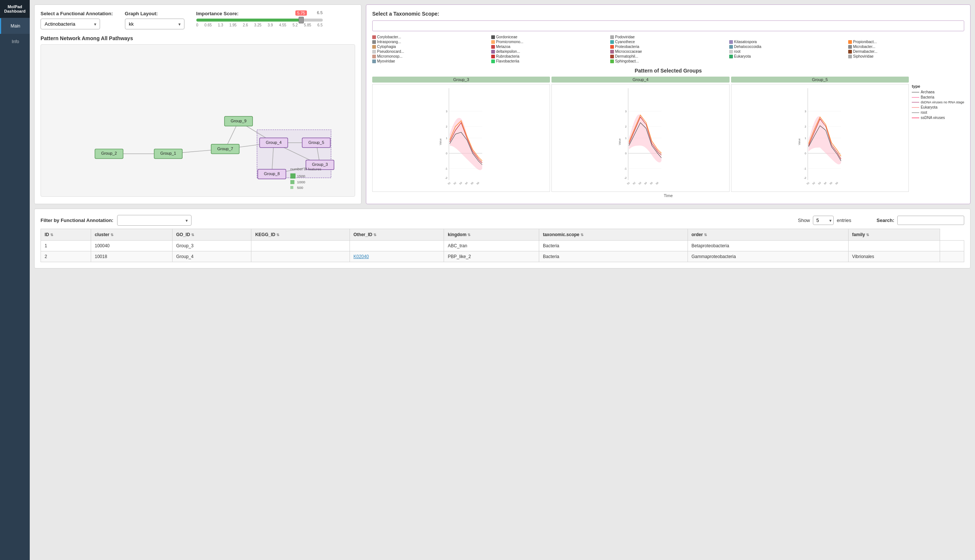 The width and height of the screenshot is (975, 560). What do you see at coordinates (430, 47) in the screenshot?
I see `legend-item: Cytophagia` at bounding box center [430, 47].